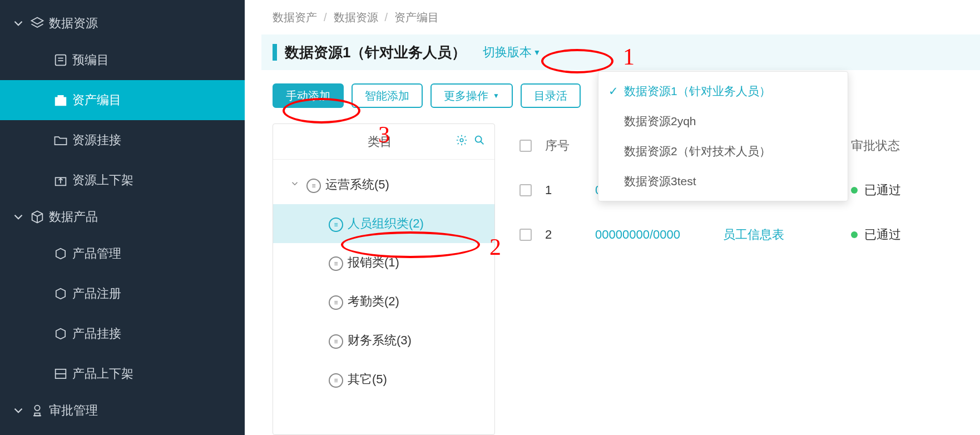 This screenshot has height=435, width=980. What do you see at coordinates (61, 100) in the screenshot?
I see `catalog-icon` at bounding box center [61, 100].